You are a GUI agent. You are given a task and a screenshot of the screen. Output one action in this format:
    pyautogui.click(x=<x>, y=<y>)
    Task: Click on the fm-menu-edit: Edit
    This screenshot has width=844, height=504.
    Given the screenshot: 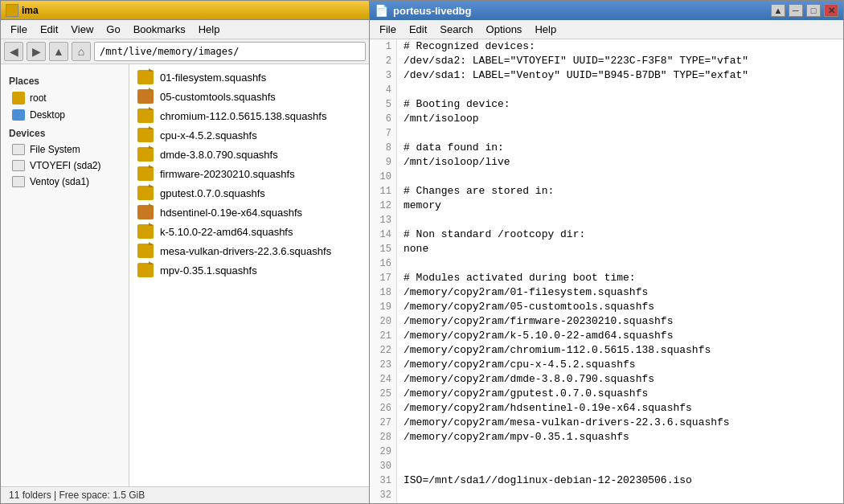 What is the action you would take?
    pyautogui.click(x=49, y=29)
    